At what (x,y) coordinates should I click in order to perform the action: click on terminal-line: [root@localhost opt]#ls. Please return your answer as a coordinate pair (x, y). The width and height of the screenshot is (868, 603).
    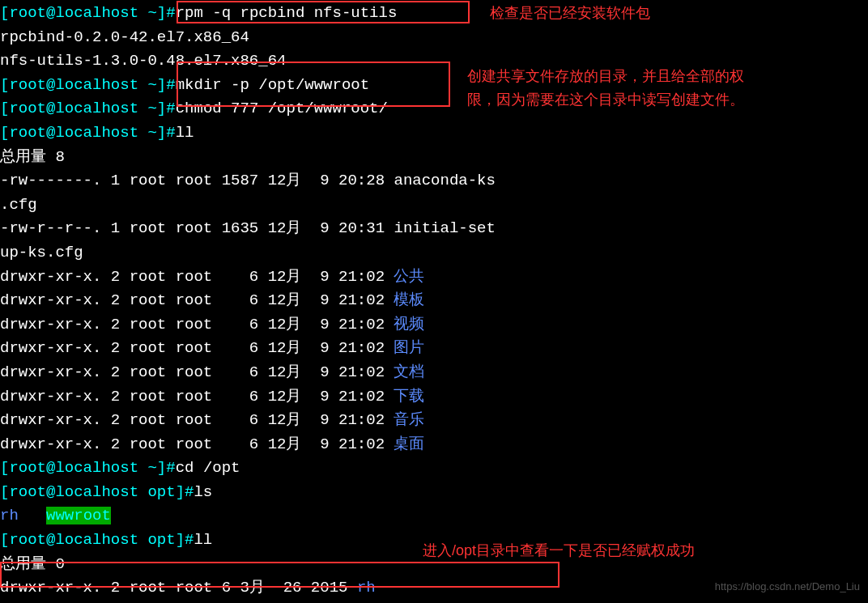
    Looking at the image, I should click on (434, 493).